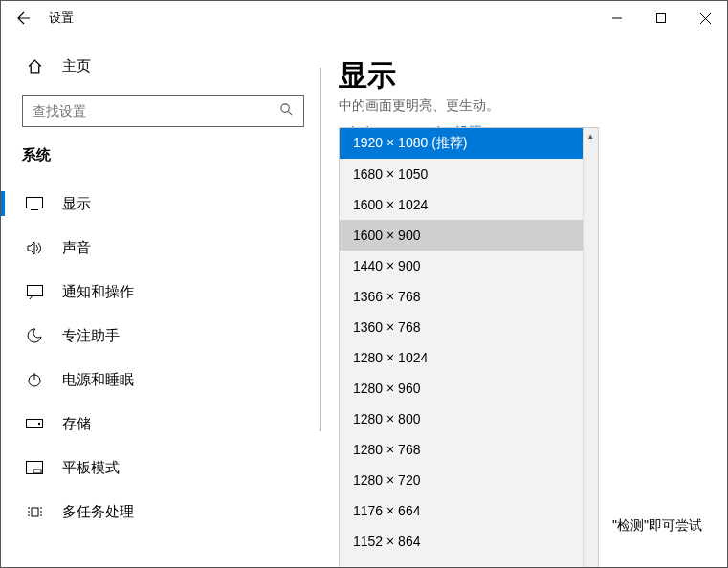 Image resolution: width=728 pixels, height=568 pixels. I want to click on sidebar-item-power: 电源和睡眠, so click(161, 380).